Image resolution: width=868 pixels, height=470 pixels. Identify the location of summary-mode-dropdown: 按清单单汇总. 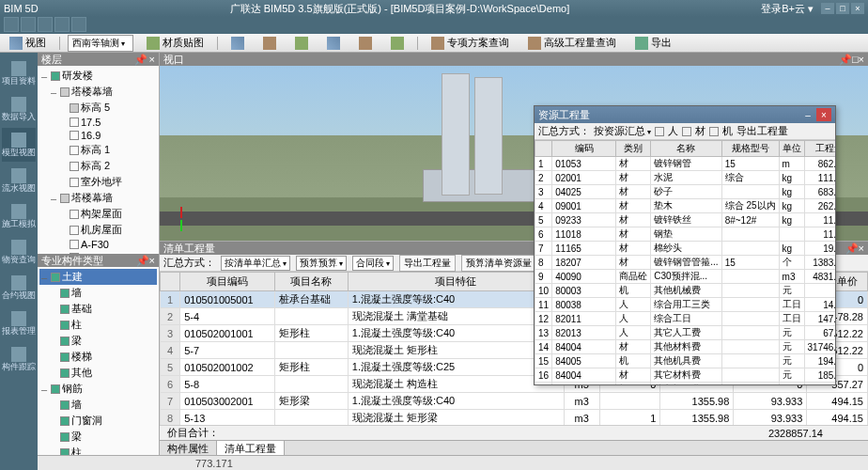
(256, 263).